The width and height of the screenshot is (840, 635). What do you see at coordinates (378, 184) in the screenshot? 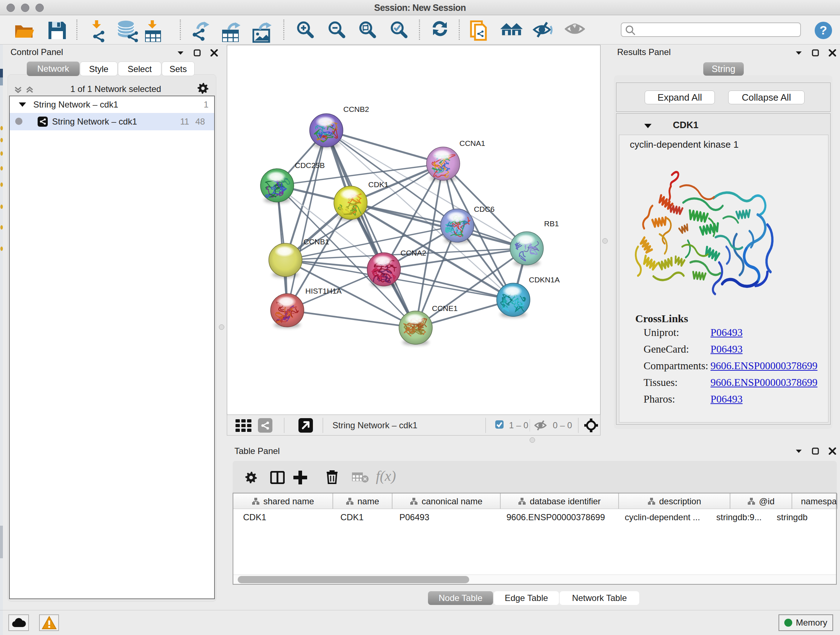
I see `svg-text: CDK1` at bounding box center [378, 184].